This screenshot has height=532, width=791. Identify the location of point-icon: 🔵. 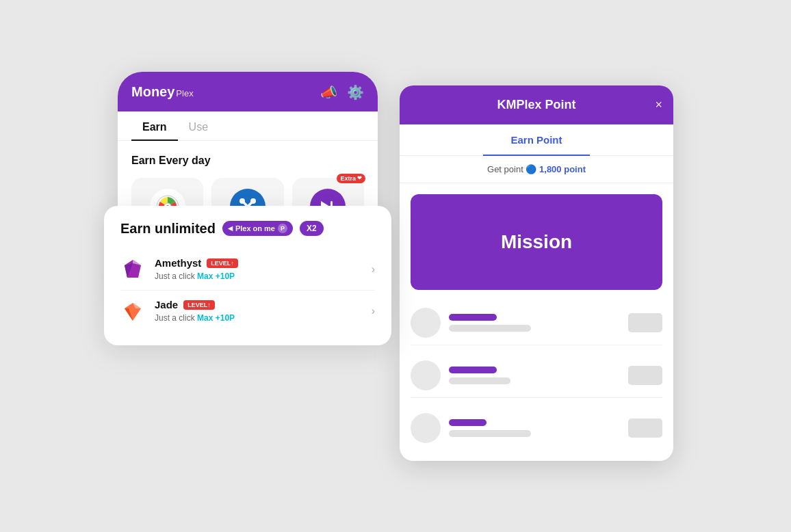
(531, 170).